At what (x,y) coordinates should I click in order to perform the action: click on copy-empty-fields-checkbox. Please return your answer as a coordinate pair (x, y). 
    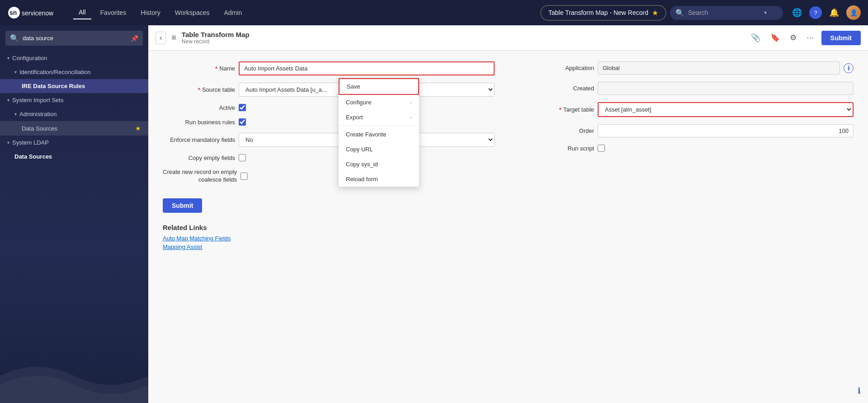
    Looking at the image, I should click on (242, 158).